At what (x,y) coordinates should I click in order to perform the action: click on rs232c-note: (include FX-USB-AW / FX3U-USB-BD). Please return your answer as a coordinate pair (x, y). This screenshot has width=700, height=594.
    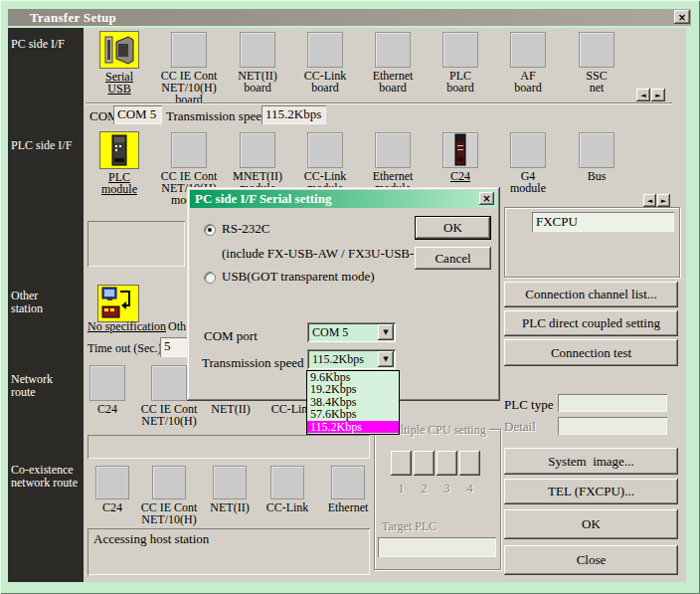
    Looking at the image, I should click on (329, 254).